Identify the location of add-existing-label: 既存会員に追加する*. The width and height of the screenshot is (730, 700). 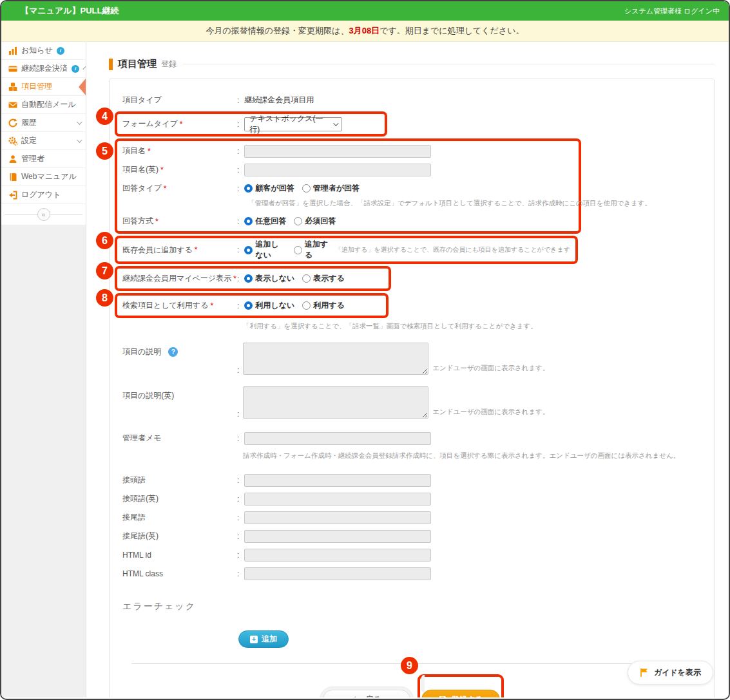
(180, 250).